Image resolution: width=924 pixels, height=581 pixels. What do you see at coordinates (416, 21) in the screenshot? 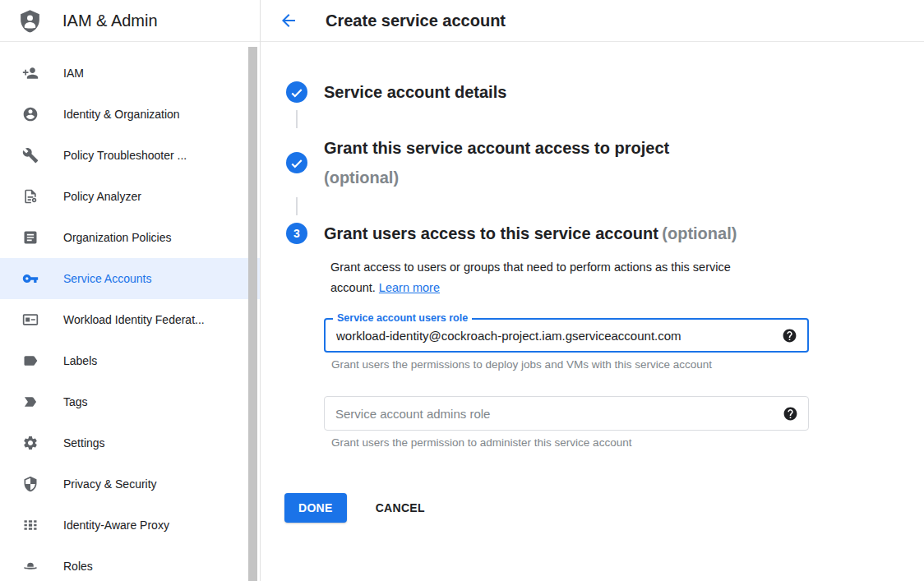
I see `page-title: Create service account` at bounding box center [416, 21].